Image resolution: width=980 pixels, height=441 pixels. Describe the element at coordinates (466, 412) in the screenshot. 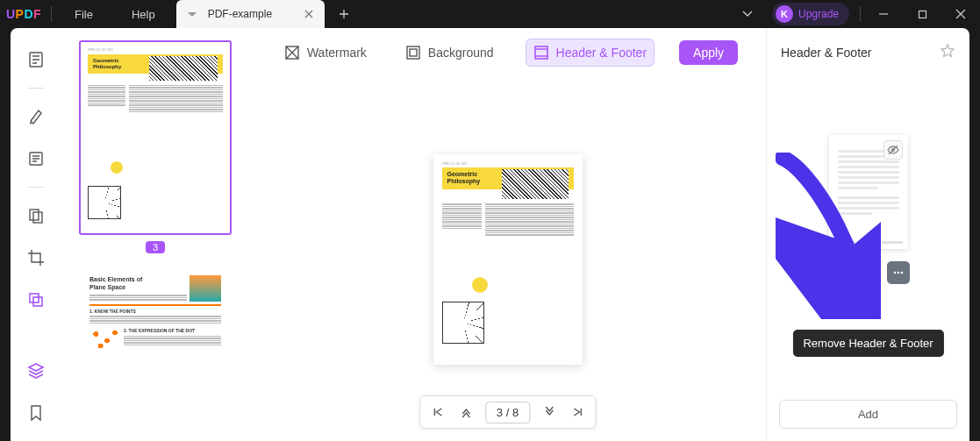

I see `page-prev-icon` at that location.